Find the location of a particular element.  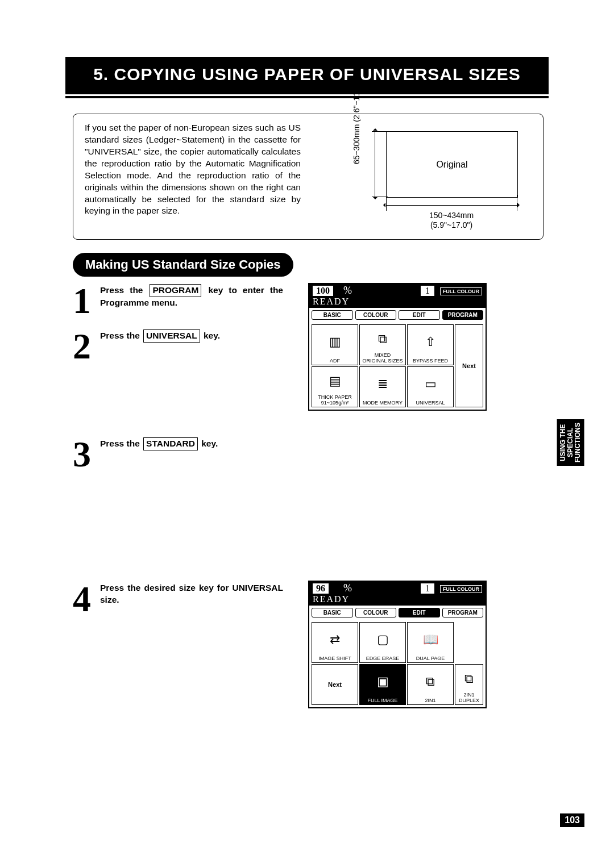

bypass-feed-button: ⇧BYPASS FEED is located at coordinates (430, 345).